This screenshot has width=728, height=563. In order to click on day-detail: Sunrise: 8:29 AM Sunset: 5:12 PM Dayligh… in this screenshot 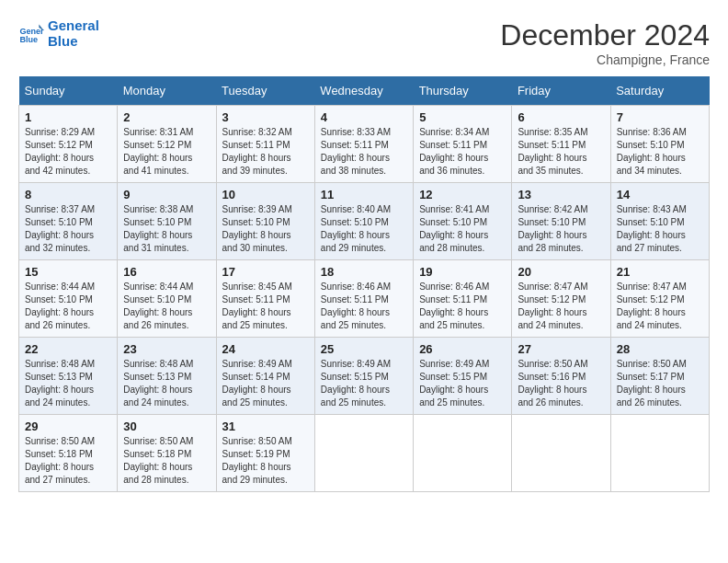, I will do `click(68, 152)`.